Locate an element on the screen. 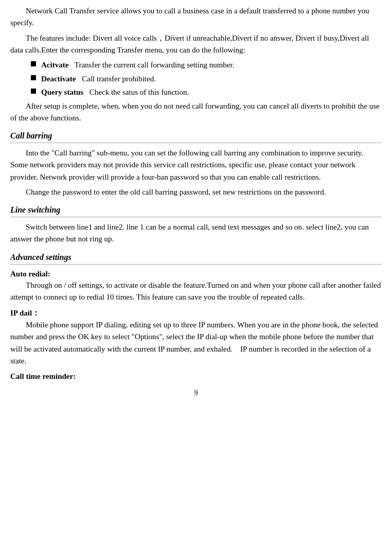 The height and width of the screenshot is (559, 392). intro-para1: Network Call Transfer service allows you… is located at coordinates (196, 18).